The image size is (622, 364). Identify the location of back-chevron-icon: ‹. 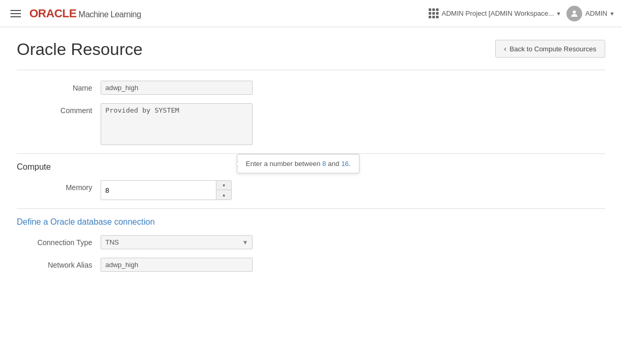
(505, 49).